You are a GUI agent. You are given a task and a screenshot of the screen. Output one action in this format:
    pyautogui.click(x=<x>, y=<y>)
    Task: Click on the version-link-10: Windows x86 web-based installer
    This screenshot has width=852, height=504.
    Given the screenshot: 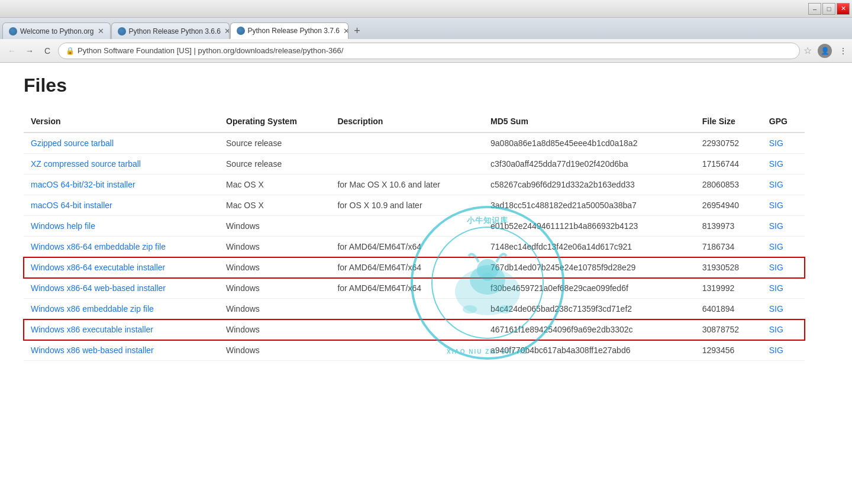 What is the action you would take?
    pyautogui.click(x=92, y=350)
    